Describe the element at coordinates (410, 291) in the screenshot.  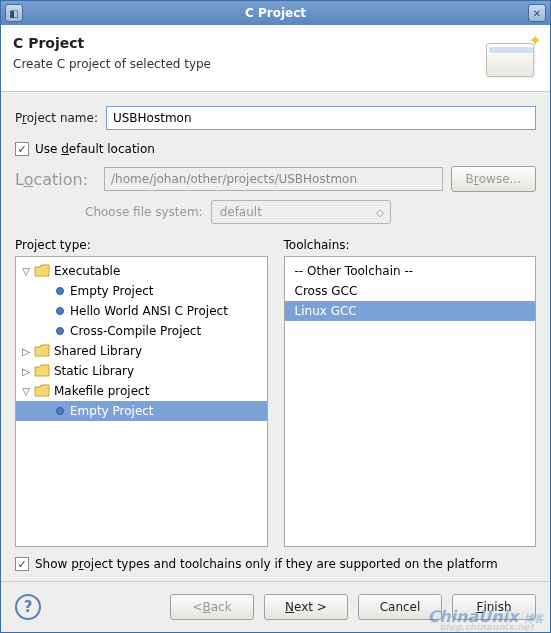
I see `list-item: Cross GCC` at that location.